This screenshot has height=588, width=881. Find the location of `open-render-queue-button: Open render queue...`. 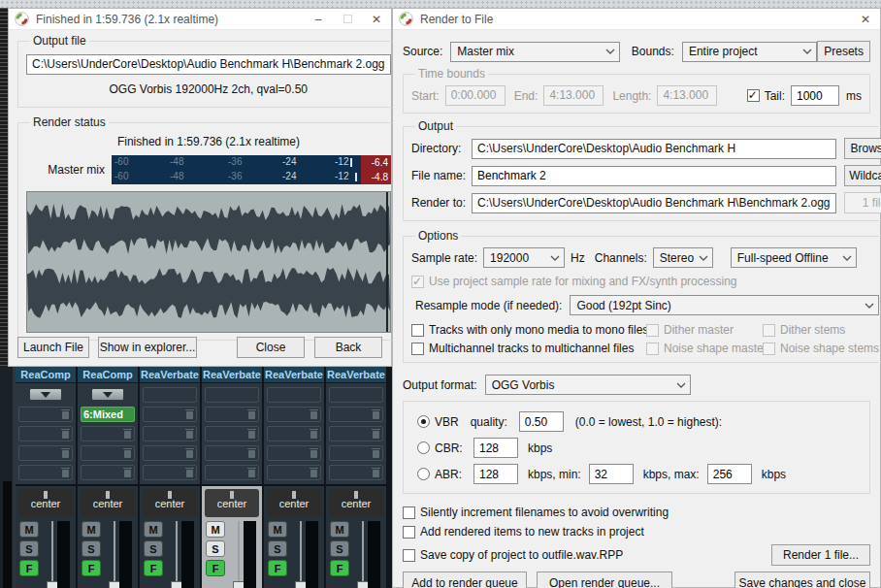

open-render-queue-button: Open render queue... is located at coordinates (604, 580).